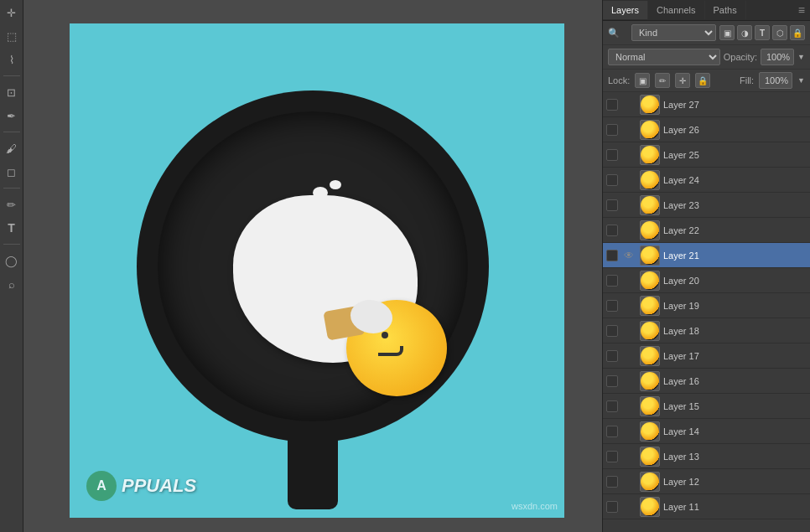 This screenshot has width=810, height=532. I want to click on crop-icon: ⊡, so click(12, 92).